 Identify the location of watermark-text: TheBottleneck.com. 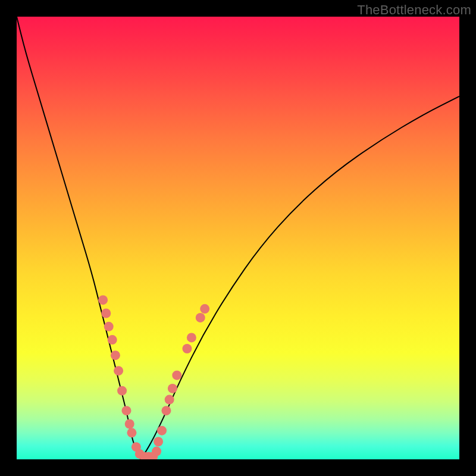
(414, 10).